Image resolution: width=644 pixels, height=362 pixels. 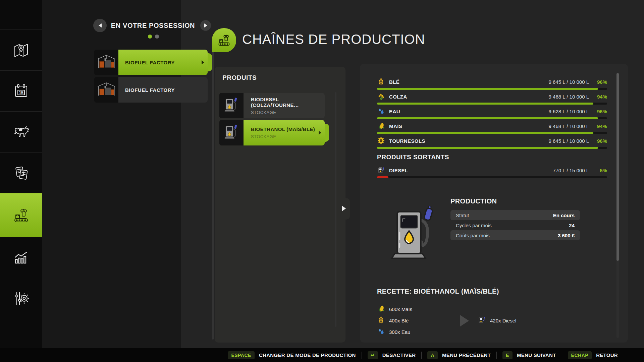 I want to click on sidebar-item-settings, so click(x=21, y=298).